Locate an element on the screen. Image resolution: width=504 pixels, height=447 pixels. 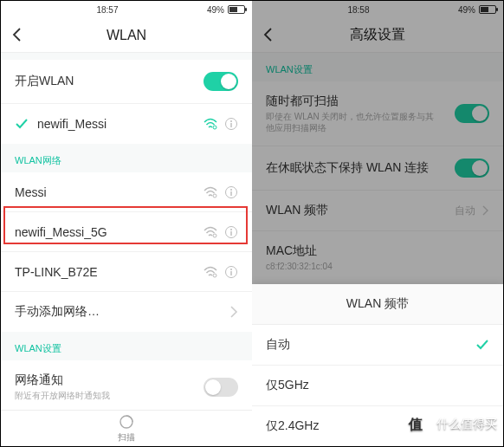
scan-always-toggle is located at coordinates (472, 113).